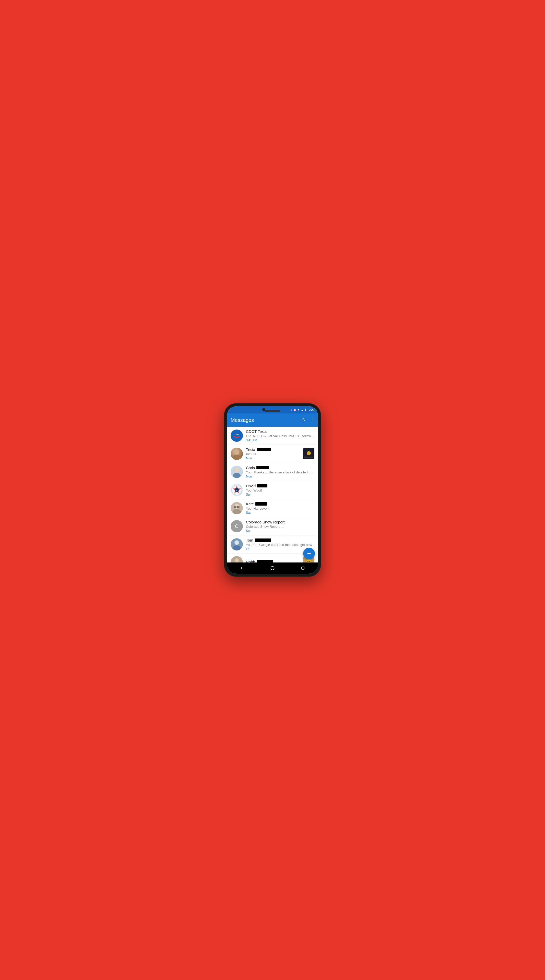 Image resolution: width=545 pixels, height=980 pixels. I want to click on message-time: Sun, so click(280, 495).